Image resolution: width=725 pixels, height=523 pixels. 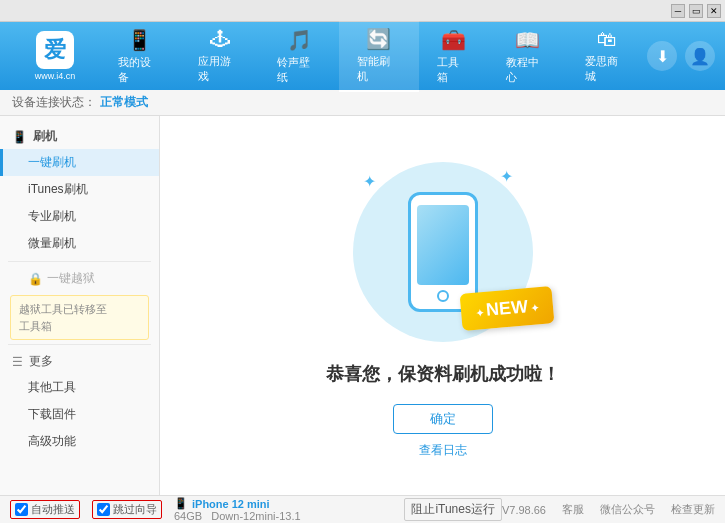 I want to click on flash-section-label: 刷机, so click(x=45, y=136).